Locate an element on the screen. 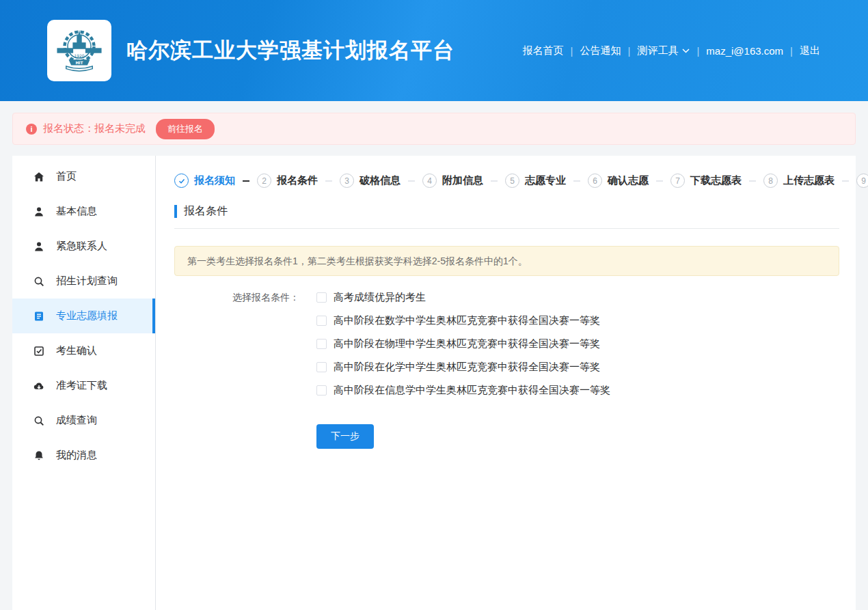  condition-options: 高考成绩优异的考生 高中阶段在数学中学生奥林匹克竞赛中获得全国决赛一等奖 高中阶… is located at coordinates (463, 348).